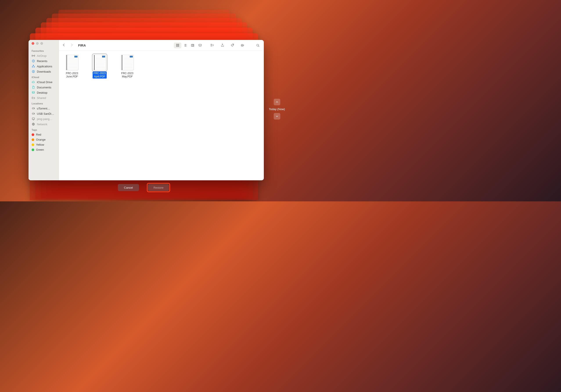 This screenshot has width=561, height=392. What do you see at coordinates (33, 66) in the screenshot?
I see `applications-icon` at bounding box center [33, 66].